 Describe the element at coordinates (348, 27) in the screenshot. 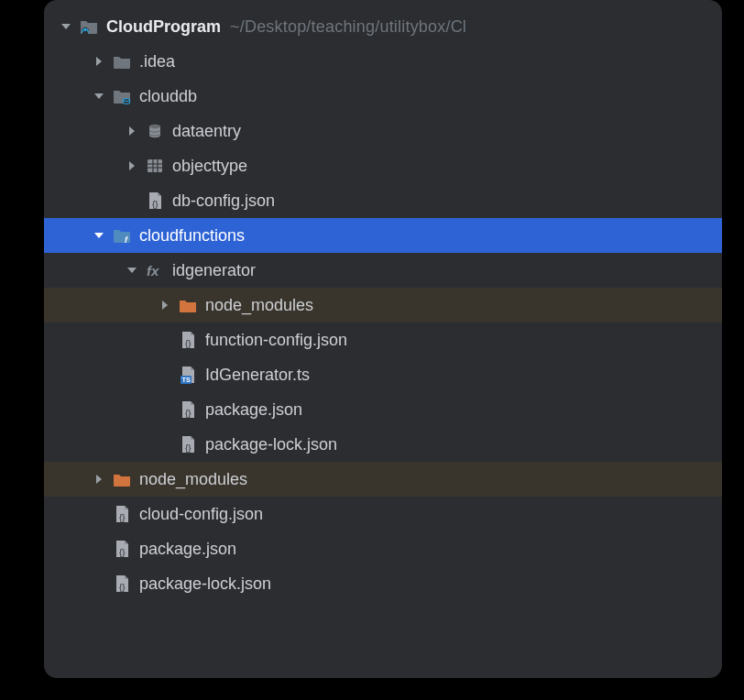

I see `path-hint: ~/Desktop/teaching/utilitybox/Cl` at that location.